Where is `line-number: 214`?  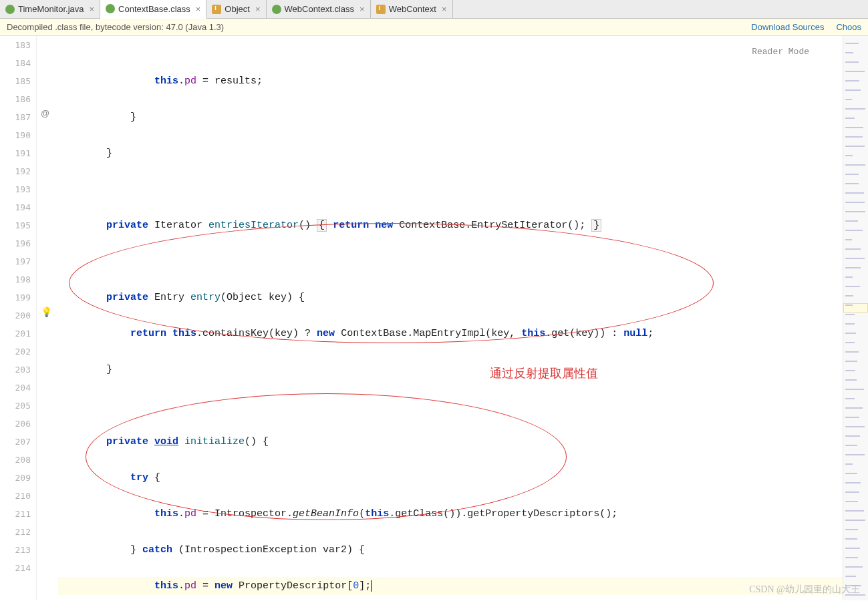 line-number: 214 is located at coordinates (15, 568).